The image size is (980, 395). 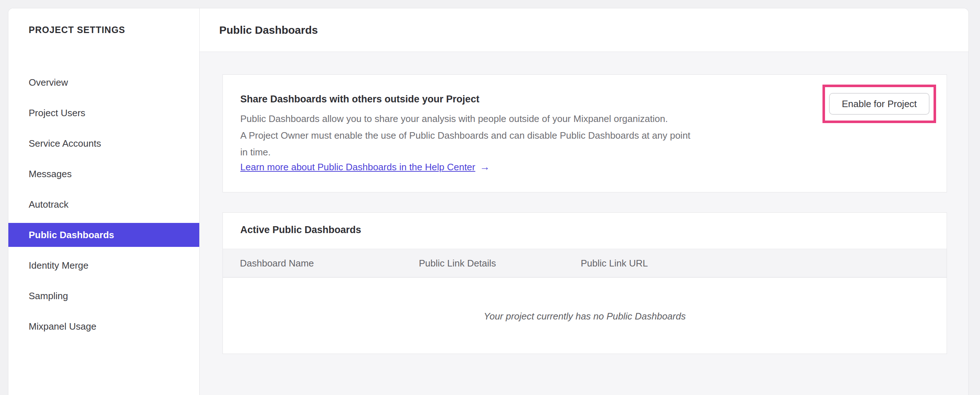 I want to click on enable-for-project-button: Enable for Project, so click(x=879, y=104).